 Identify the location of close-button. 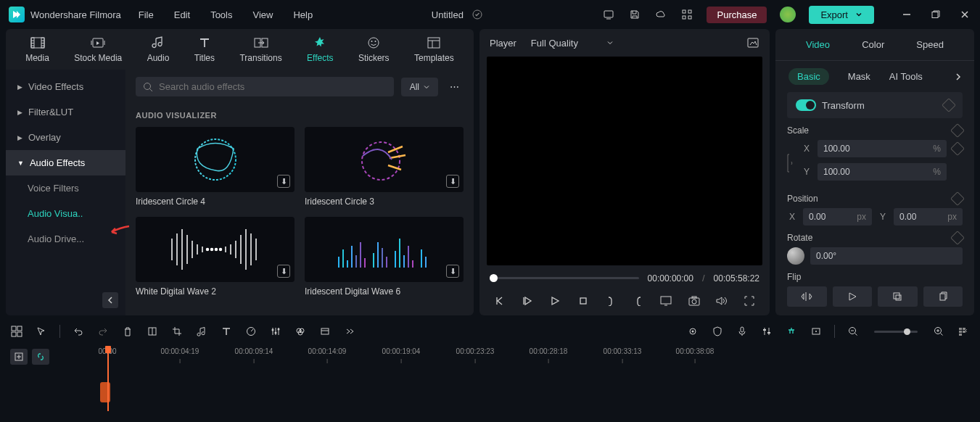
(965, 15).